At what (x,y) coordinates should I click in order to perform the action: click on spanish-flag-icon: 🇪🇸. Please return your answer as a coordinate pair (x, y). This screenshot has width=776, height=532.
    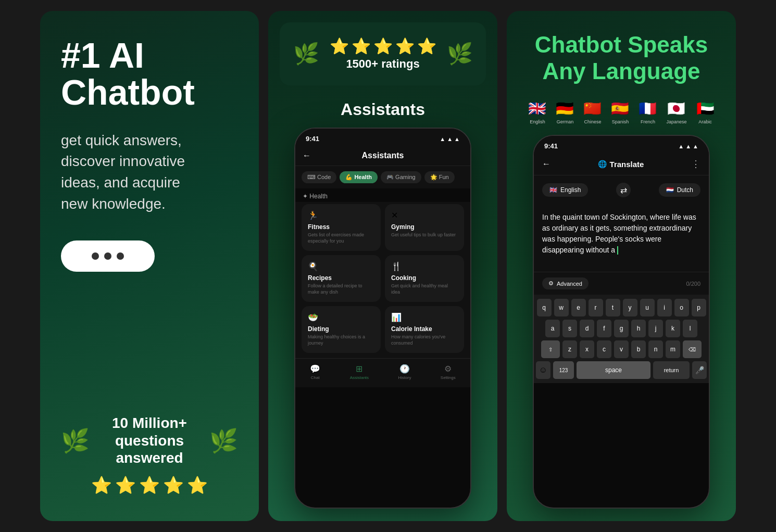
    Looking at the image, I should click on (620, 108).